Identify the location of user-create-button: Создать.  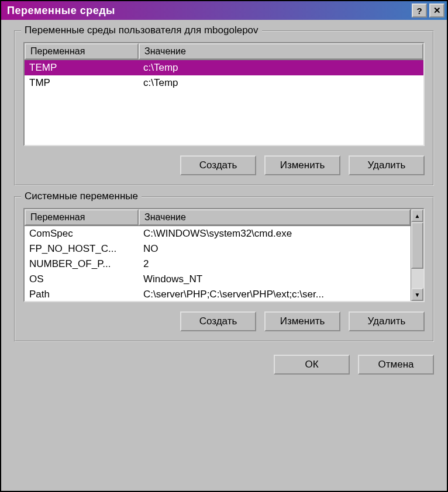
(218, 165).